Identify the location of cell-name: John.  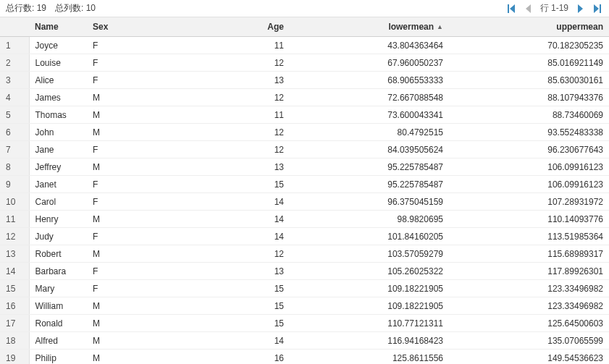
(58, 132).